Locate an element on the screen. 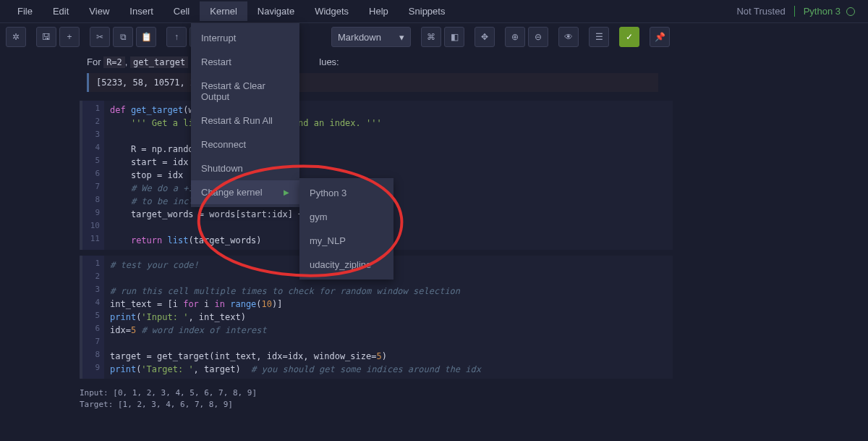 The width and height of the screenshot is (868, 441). toolbar: ✲ 🖫 + ✂ ⧉ 📋 ↑ ↓ Markdown ▾ ⌘ ◧ ✥ ⊕ ⊖ 👁 ☰… is located at coordinates (434, 37).